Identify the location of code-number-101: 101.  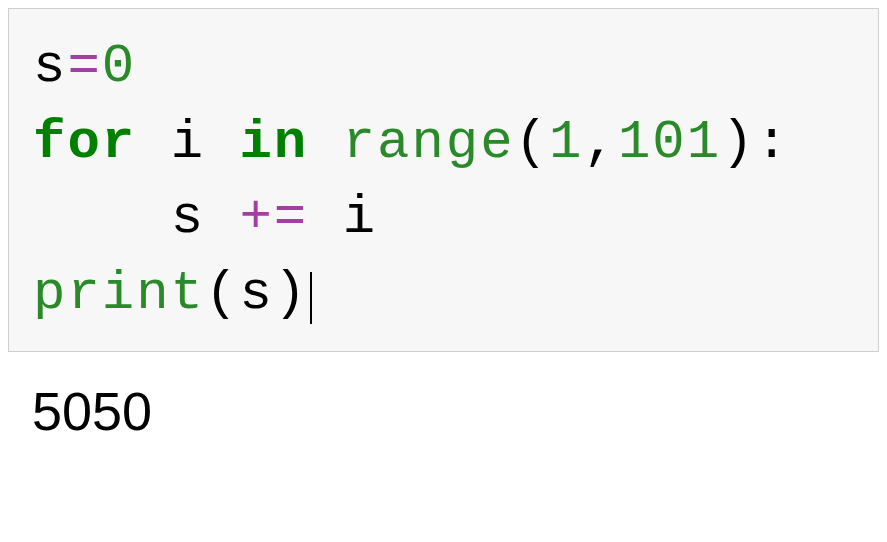
(670, 142).